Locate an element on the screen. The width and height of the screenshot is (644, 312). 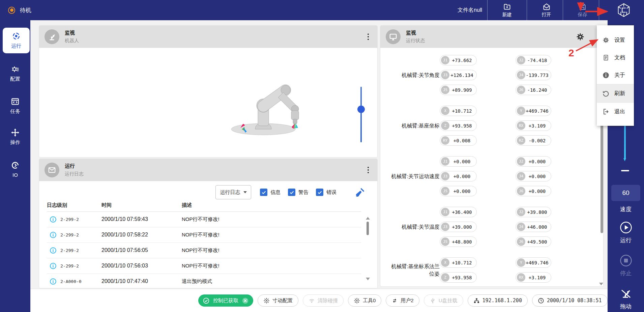
value-pill-rx: RX +3.109 is located at coordinates (533, 277).